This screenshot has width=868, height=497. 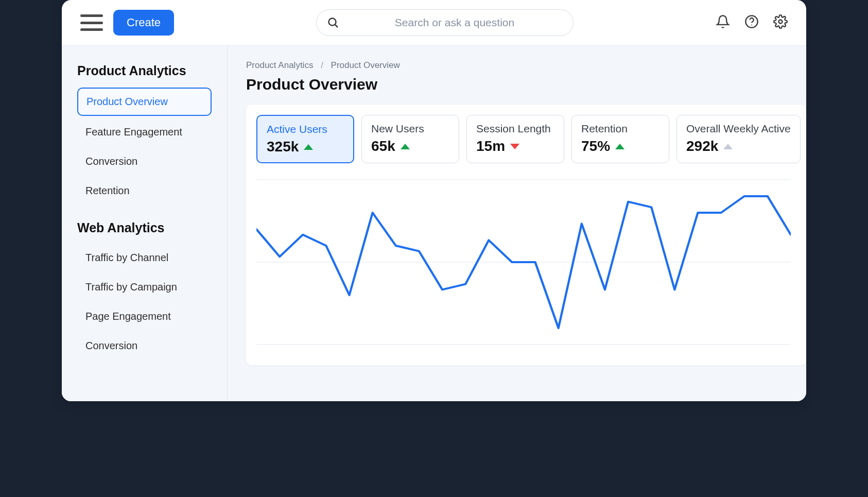 What do you see at coordinates (515, 146) in the screenshot?
I see `trend-down-icon` at bounding box center [515, 146].